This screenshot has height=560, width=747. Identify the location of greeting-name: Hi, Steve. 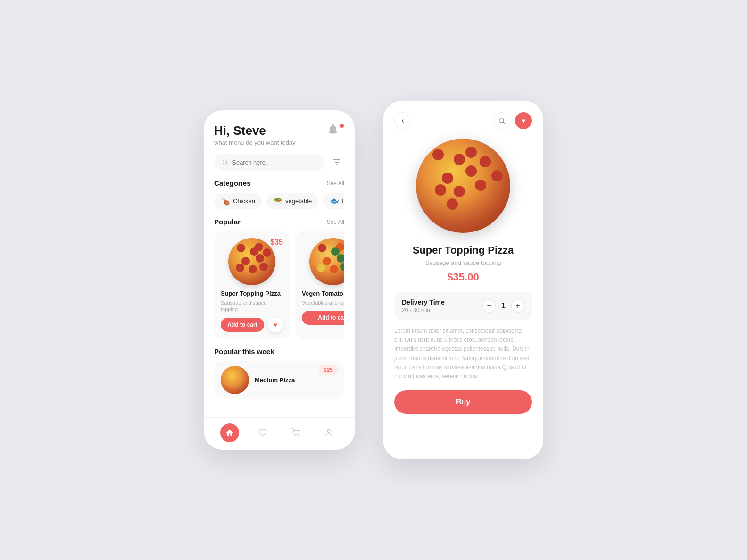
(255, 131).